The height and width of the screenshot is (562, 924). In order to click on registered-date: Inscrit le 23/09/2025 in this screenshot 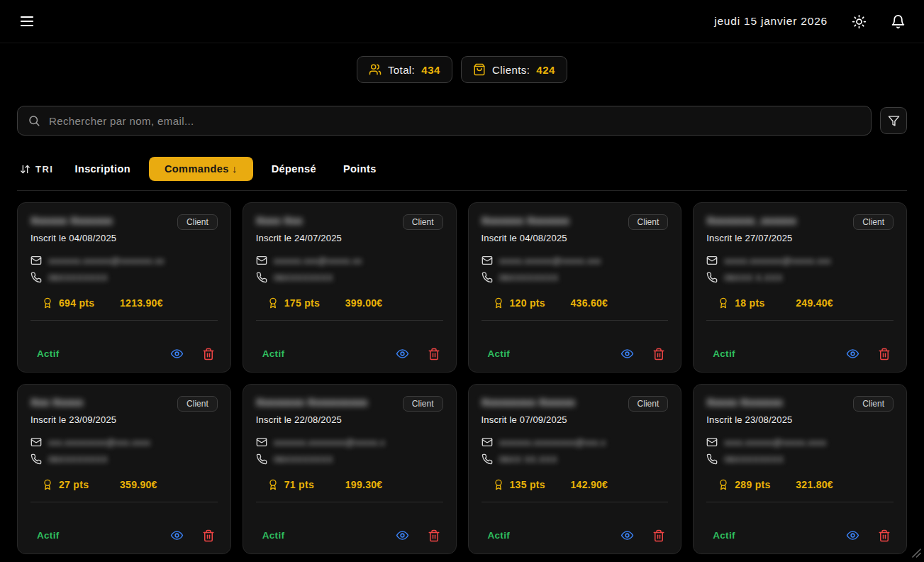, I will do `click(124, 420)`.